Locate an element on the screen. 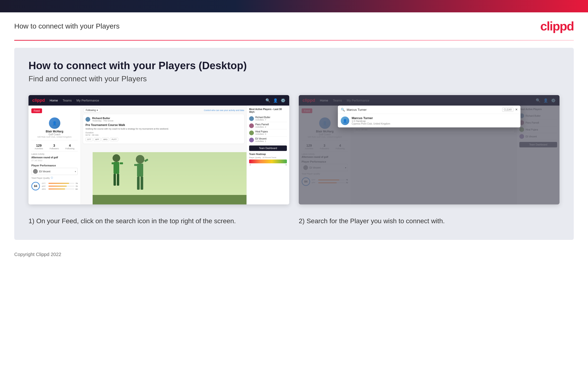 The height and width of the screenshot is (368, 588). profile-role: Golf Coach is located at coordinates (54, 134).